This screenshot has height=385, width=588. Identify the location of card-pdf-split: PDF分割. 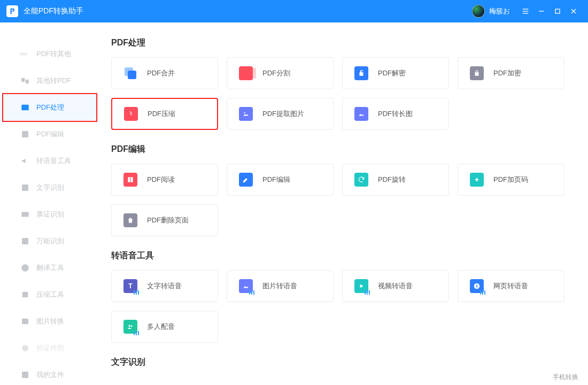
(280, 73).